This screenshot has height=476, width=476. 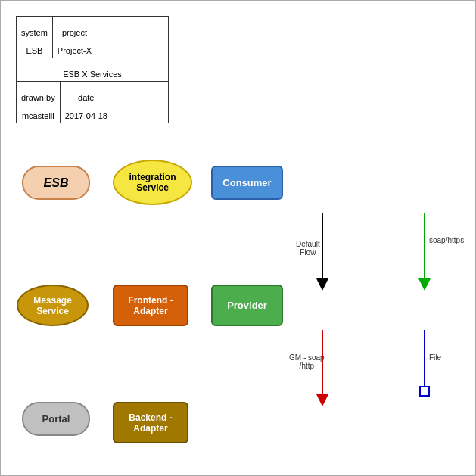 I want to click on file-arrow-terminal, so click(x=425, y=391).